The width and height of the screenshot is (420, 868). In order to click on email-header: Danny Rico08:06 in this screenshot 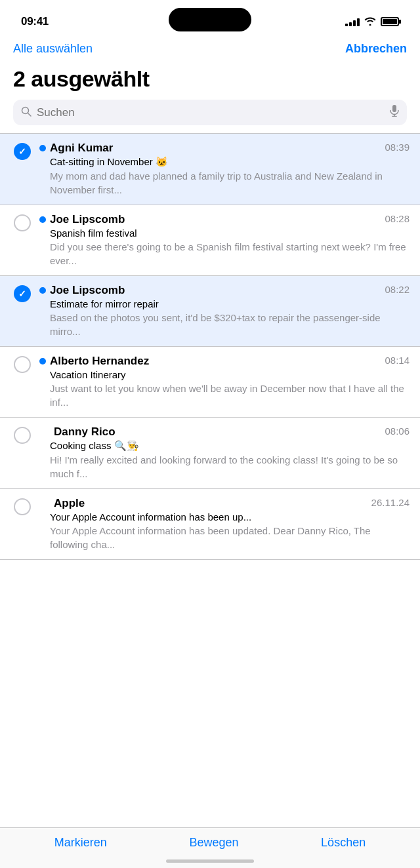, I will do `click(224, 432)`.